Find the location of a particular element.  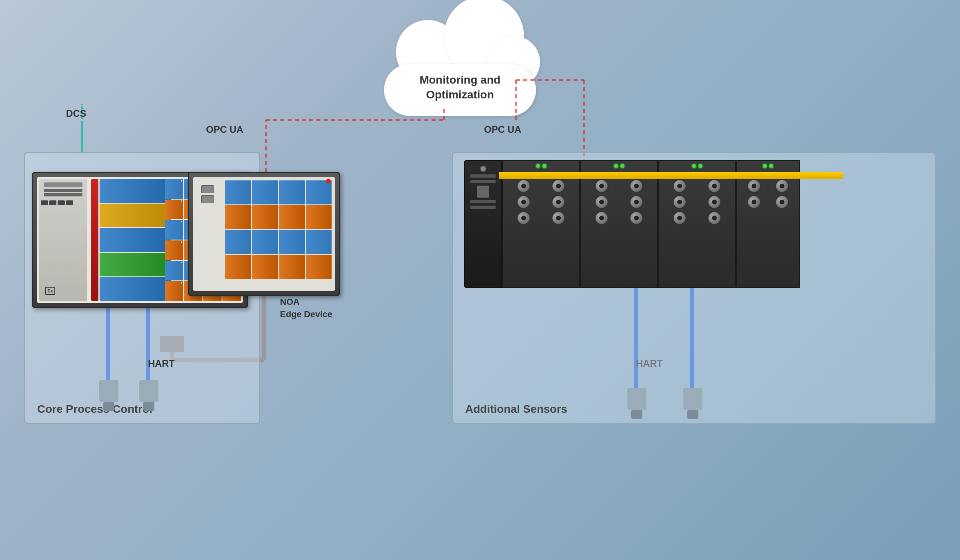

noa-label: NOA Edge Device is located at coordinates (306, 308).